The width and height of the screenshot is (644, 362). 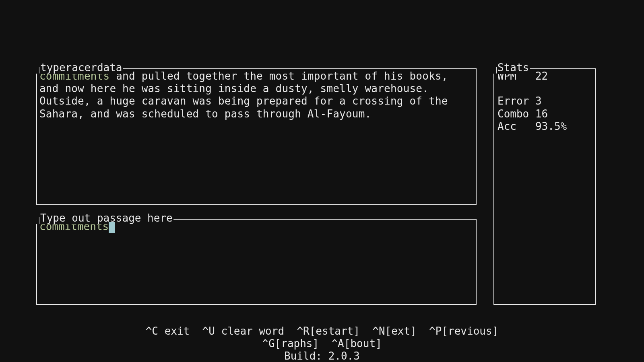 I want to click on footer-help: ^C exit ^U clear word ^R[estart] ^N[ext]…, so click(x=322, y=343).